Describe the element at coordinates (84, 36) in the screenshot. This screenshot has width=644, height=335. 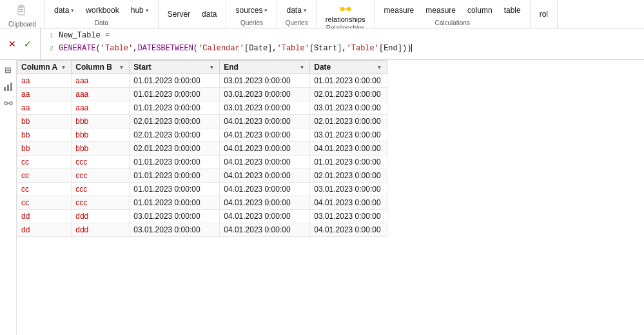
I see `formula-new-table: New_Table =` at that location.